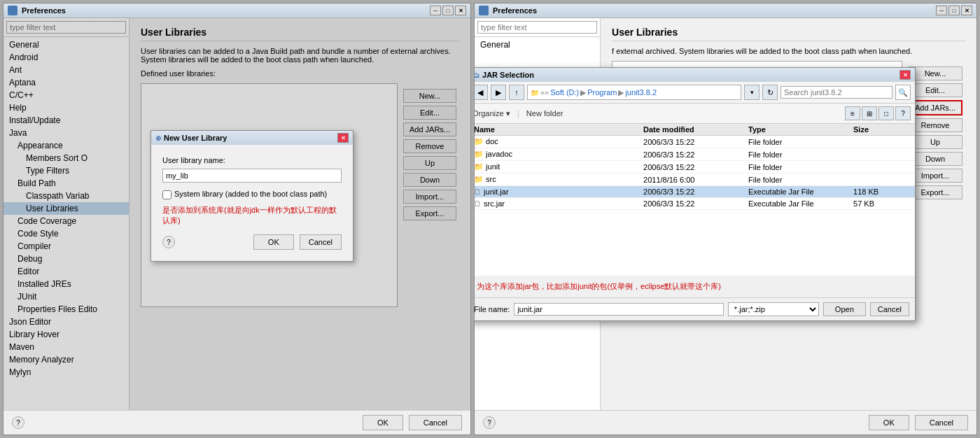 The image size is (980, 438). What do you see at coordinates (788, 51) in the screenshot?
I see `right-description: f external archived. System libraries wi…` at bounding box center [788, 51].